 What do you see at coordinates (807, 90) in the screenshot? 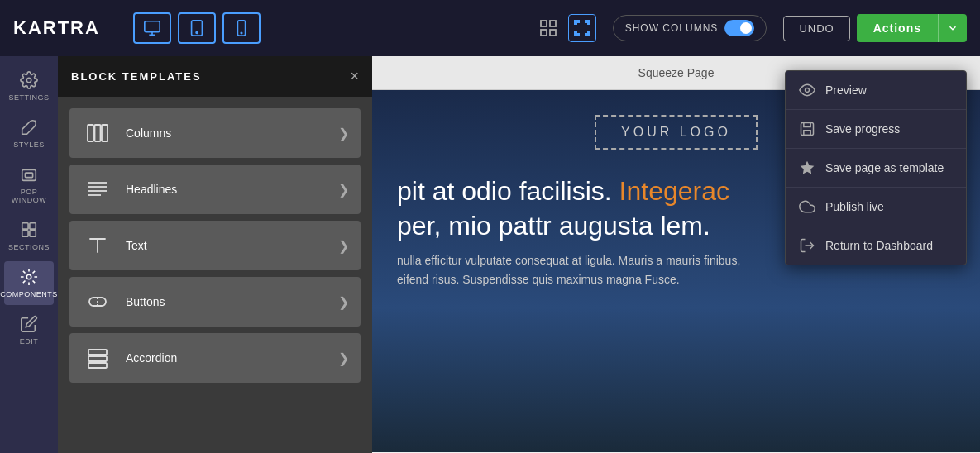
I see `eye-icon` at bounding box center [807, 90].